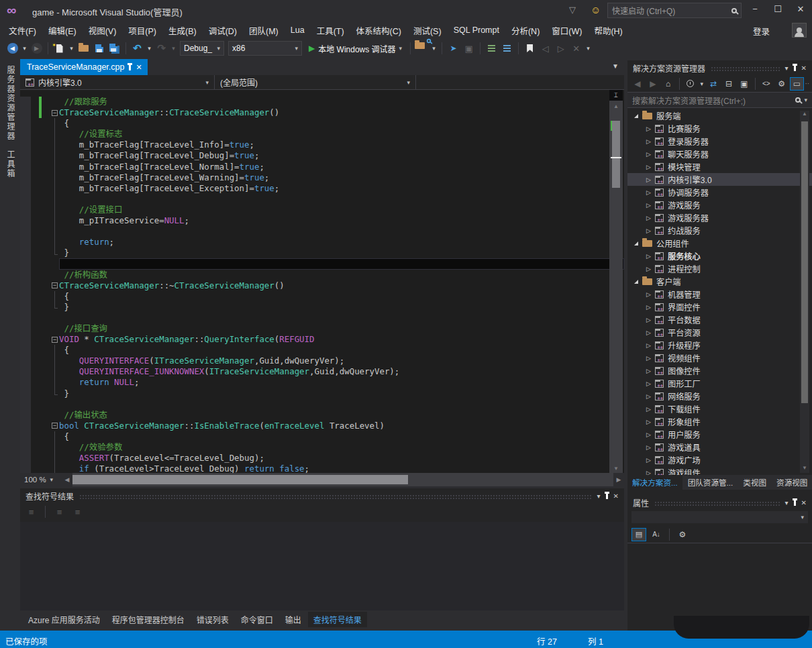 This screenshot has height=648, width=812. I want to click on menu-item-11: SQL Prompt, so click(476, 30).